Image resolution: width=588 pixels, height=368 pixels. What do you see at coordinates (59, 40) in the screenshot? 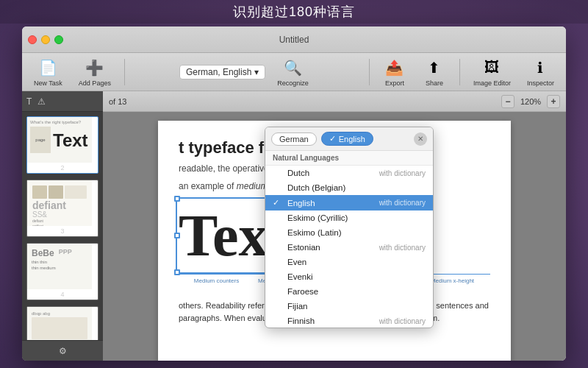
I see `maximize-button` at bounding box center [59, 40].